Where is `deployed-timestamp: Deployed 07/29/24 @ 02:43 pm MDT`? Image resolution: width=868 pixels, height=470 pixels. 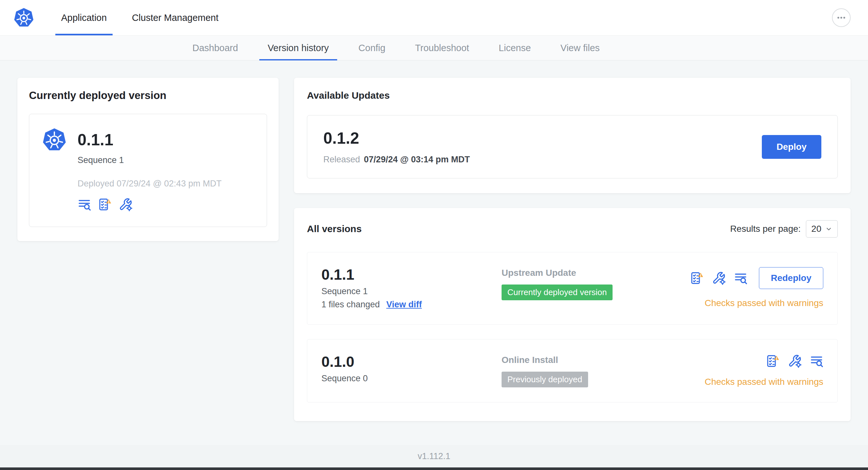 deployed-timestamp: Deployed 07/29/24 @ 02:43 pm MDT is located at coordinates (166, 184).